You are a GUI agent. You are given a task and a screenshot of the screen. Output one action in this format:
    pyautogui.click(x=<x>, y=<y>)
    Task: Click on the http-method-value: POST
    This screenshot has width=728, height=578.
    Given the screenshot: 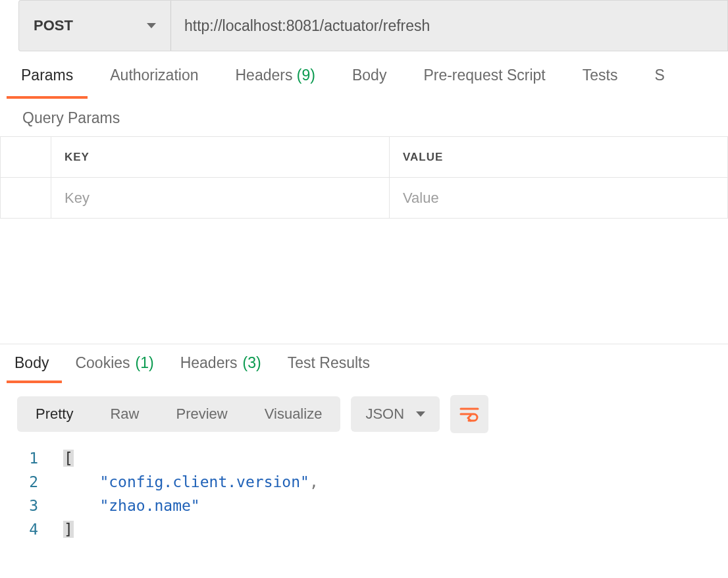 What is the action you would take?
    pyautogui.click(x=53, y=26)
    